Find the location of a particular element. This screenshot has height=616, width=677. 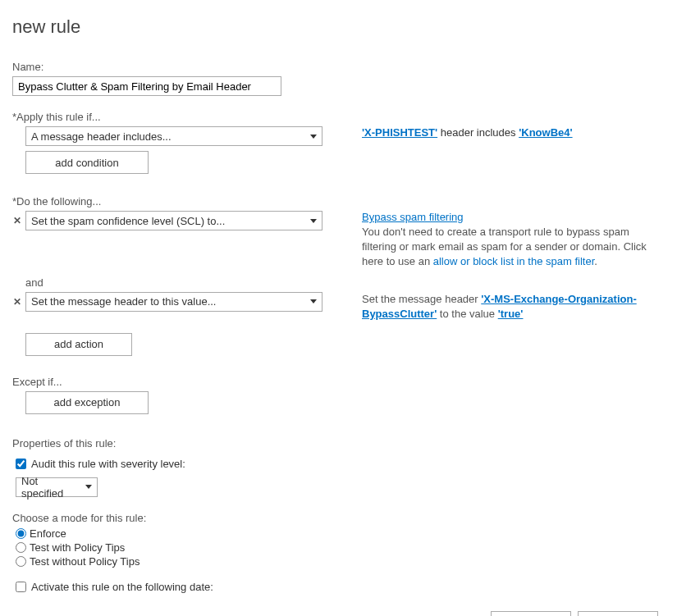

apply-if-dropdown: A message header includes... is located at coordinates (174, 136).